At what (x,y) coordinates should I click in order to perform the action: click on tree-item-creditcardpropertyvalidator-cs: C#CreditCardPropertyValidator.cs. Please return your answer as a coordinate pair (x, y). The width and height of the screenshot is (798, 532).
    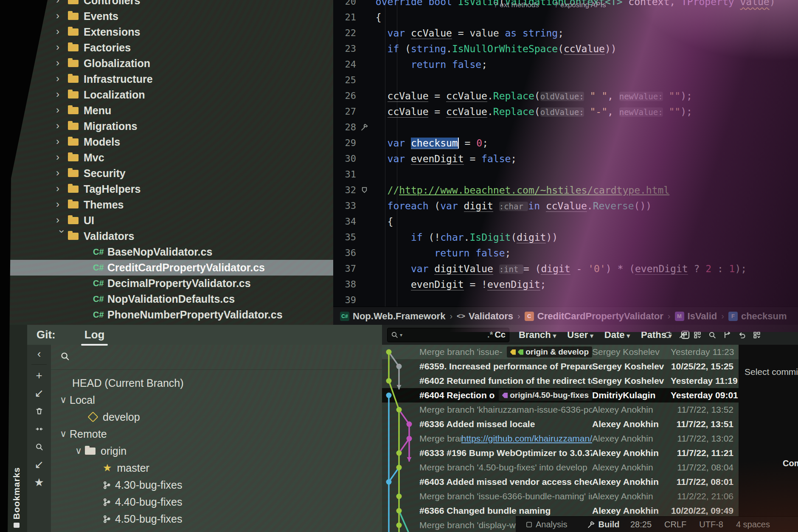
    Looking at the image, I should click on (170, 267).